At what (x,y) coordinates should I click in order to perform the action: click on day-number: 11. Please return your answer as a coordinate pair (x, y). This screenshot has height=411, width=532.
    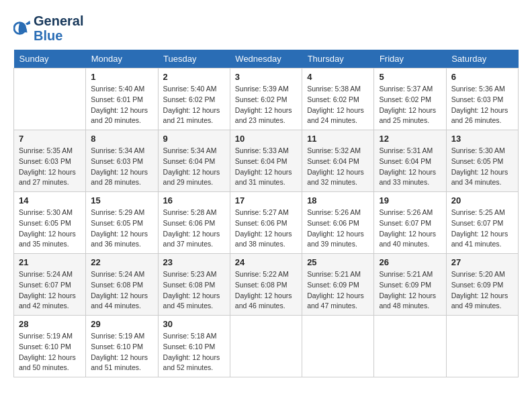
    Looking at the image, I should click on (338, 138).